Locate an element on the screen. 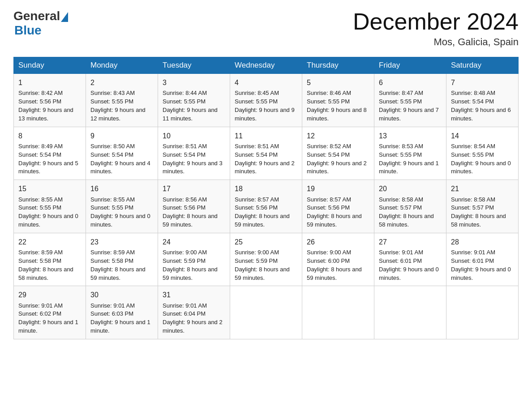 Image resolution: width=532 pixels, height=411 pixels. day-number: 19 is located at coordinates (338, 189).